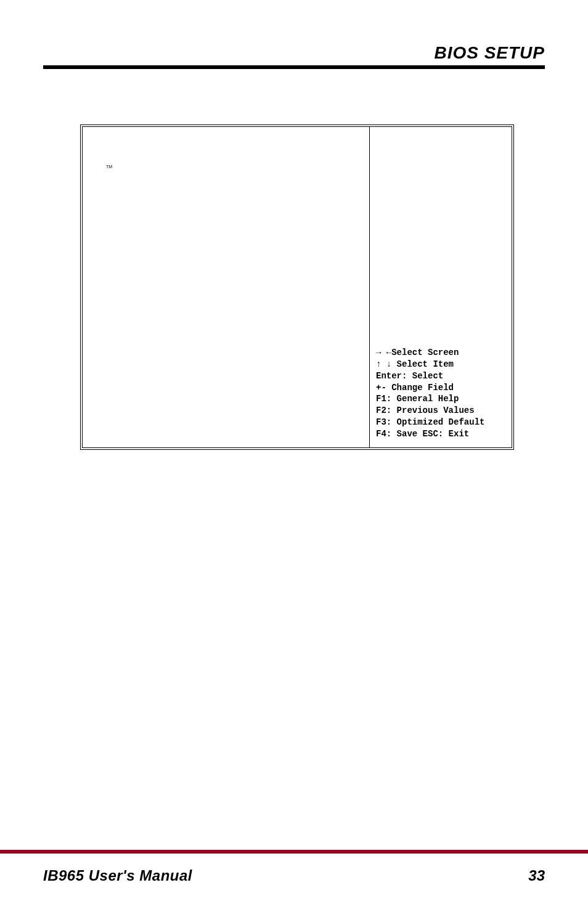  Describe the element at coordinates (441, 399) in the screenshot. I see `nav-general-help: F1: General Help` at that location.